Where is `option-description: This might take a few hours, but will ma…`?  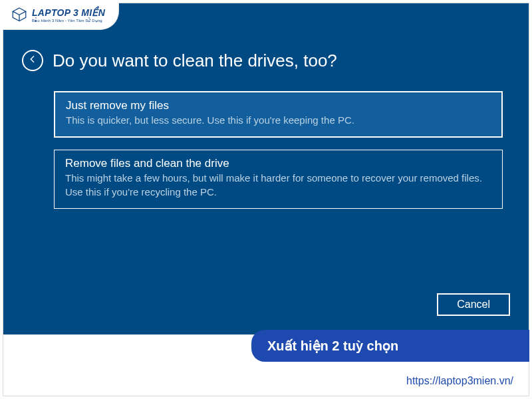 option-description: This might take a few hours, but will ma… is located at coordinates (278, 185).